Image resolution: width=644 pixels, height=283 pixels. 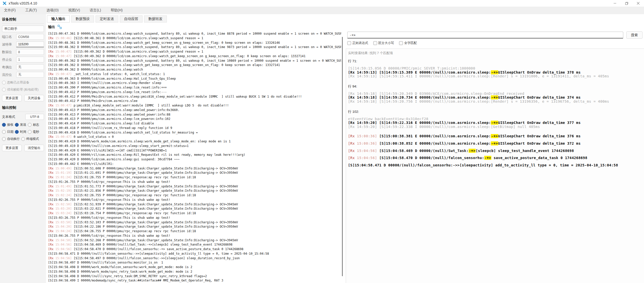 I want to click on log-scrollbar, so click(x=342, y=157).